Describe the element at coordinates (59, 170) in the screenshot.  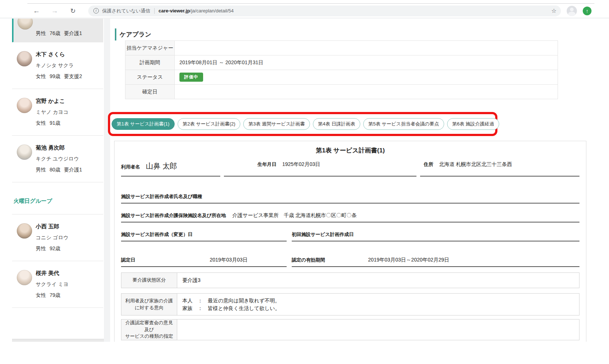
I see `patient-stats: 男性 80歳 要介護1` at that location.